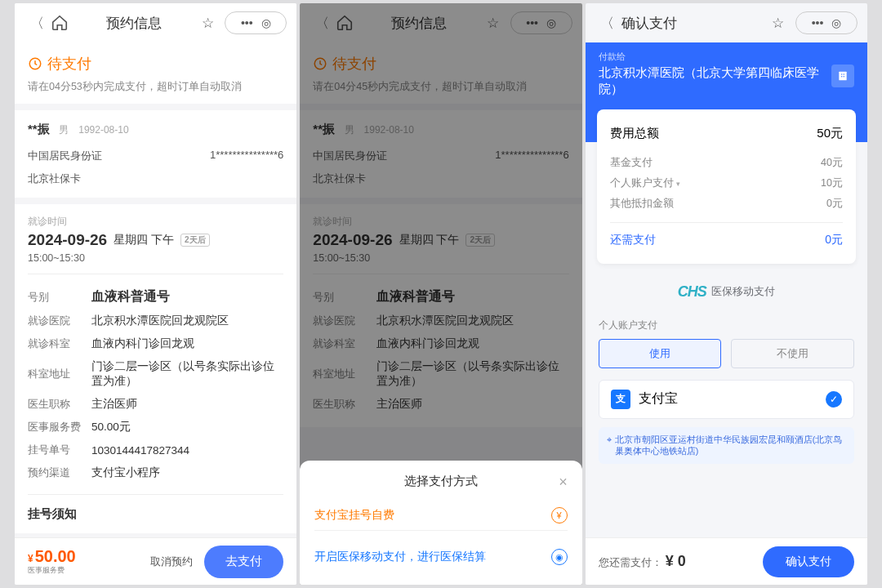 The height and width of the screenshot is (588, 882). What do you see at coordinates (140, 451) in the screenshot?
I see `detail-val: 1030144417827344` at bounding box center [140, 451].